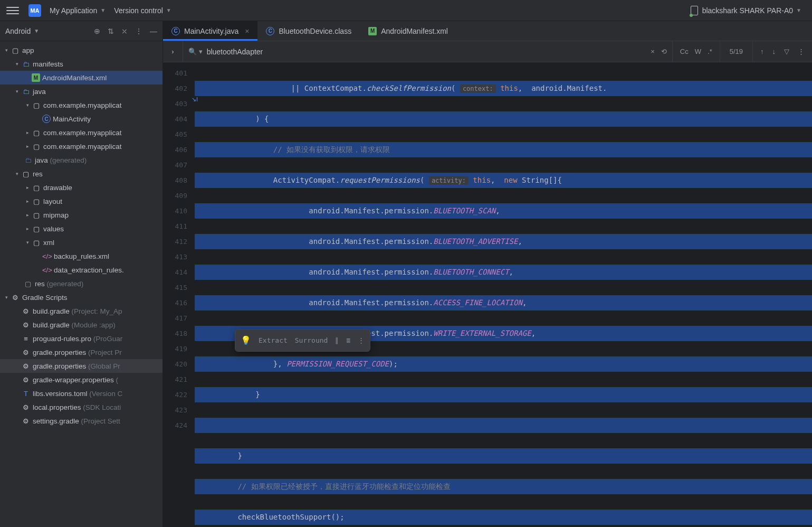  I want to click on find-count: 5/19, so click(737, 52).